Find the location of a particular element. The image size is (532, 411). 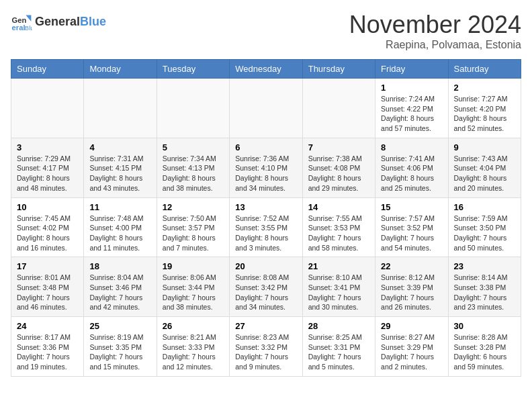

calendar-cell: 24Sunrise: 8:17 AM Sunset: 3:36 PM Dayli… is located at coordinates (48, 347).